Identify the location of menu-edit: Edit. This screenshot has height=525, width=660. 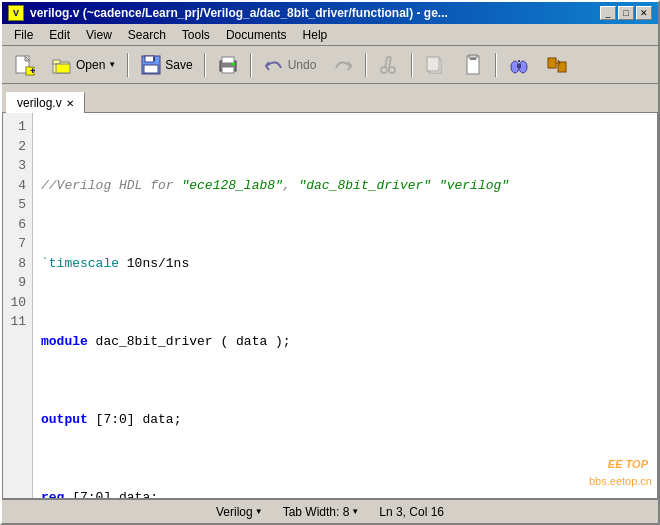
(60, 35).